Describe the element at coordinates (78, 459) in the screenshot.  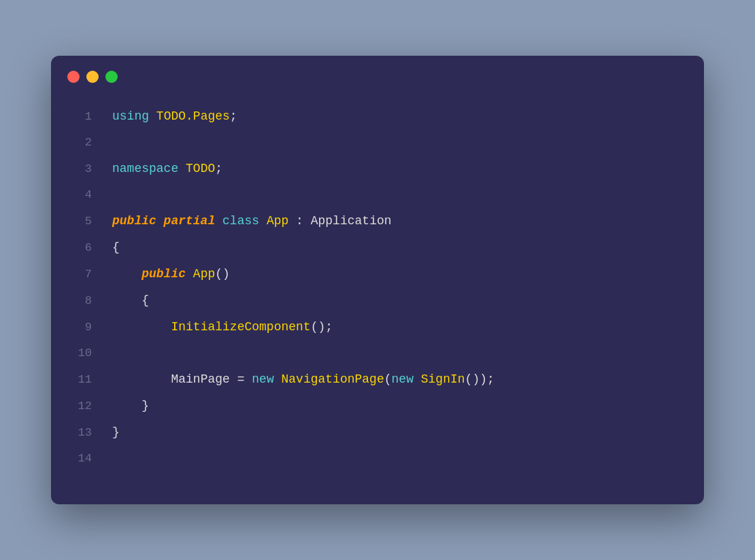
I see `line-number: 14` at that location.